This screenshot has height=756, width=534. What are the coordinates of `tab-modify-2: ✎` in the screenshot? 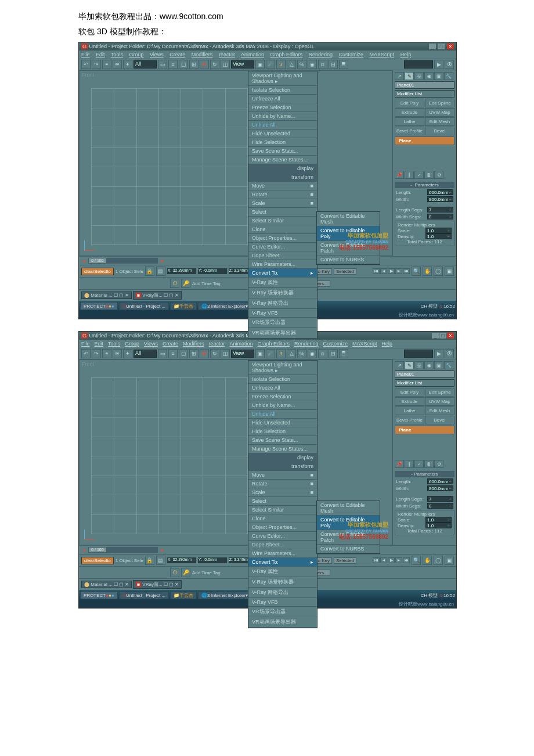 It's located at (409, 365).